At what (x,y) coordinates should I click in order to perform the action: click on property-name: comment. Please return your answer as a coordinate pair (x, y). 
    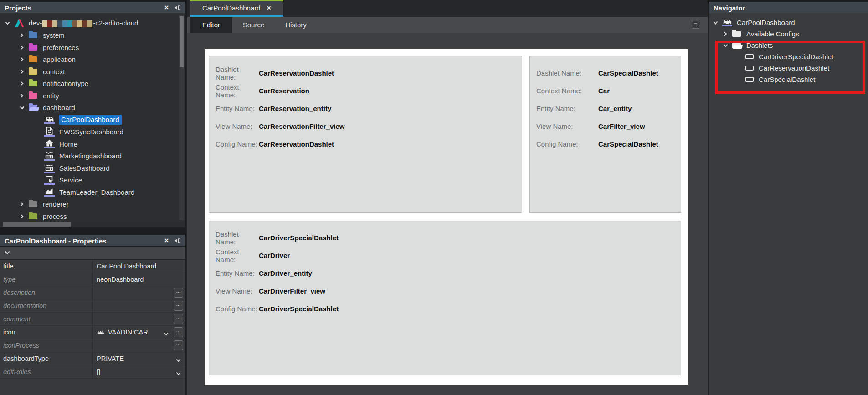
    Looking at the image, I should click on (46, 319).